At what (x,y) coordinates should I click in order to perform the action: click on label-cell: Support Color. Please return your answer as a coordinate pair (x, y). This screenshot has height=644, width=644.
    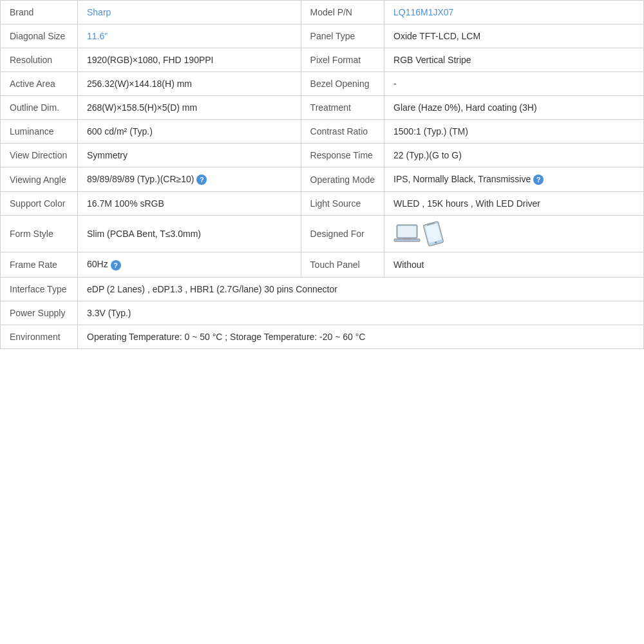
    Looking at the image, I should click on (39, 204).